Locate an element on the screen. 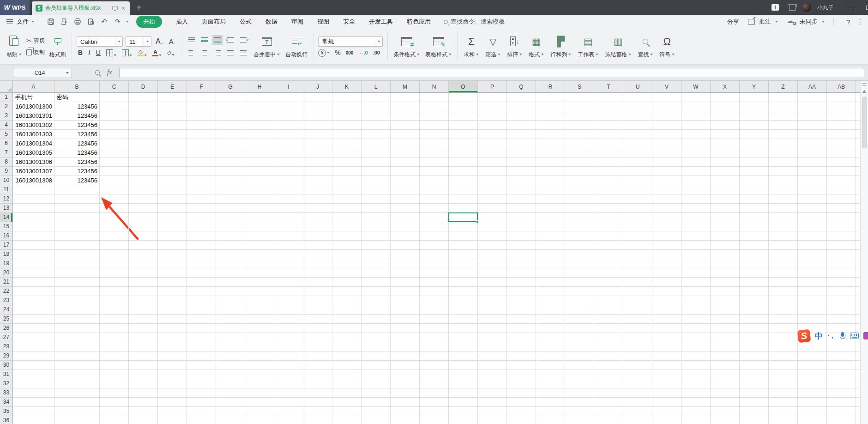  save-icon is located at coordinates (51, 22).